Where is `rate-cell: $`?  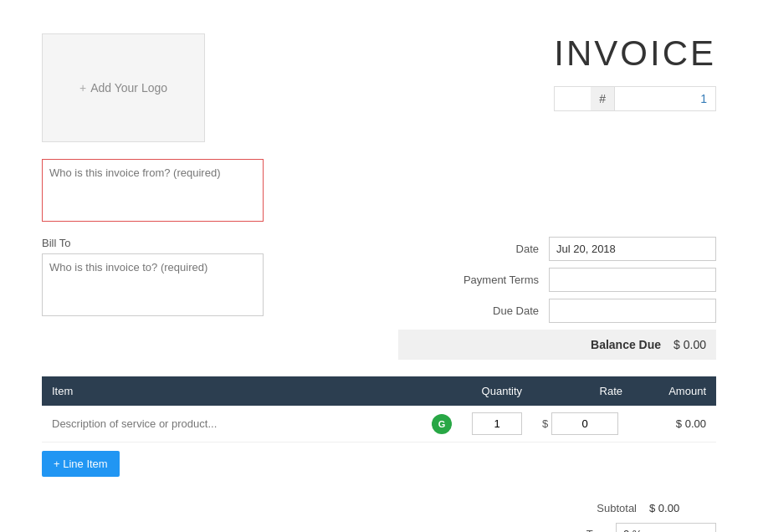 rate-cell: $ is located at coordinates (582, 424).